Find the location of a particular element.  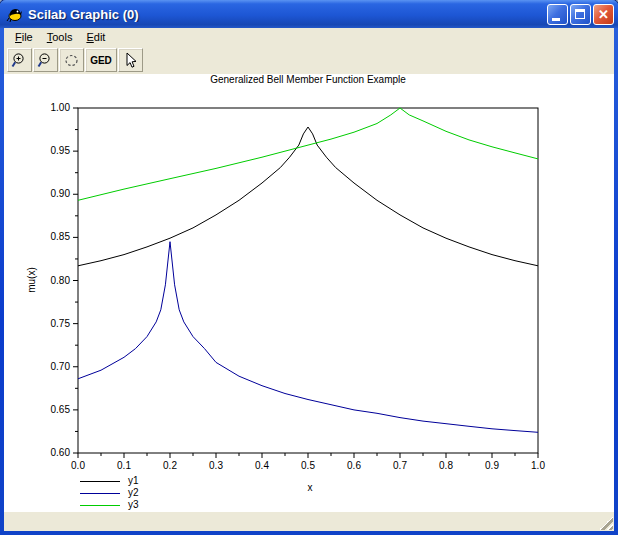

x-tick-label: 0.7 is located at coordinates (400, 466).